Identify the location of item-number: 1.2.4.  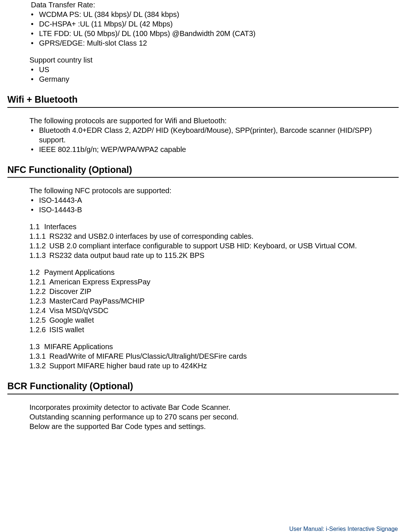
(39, 311).